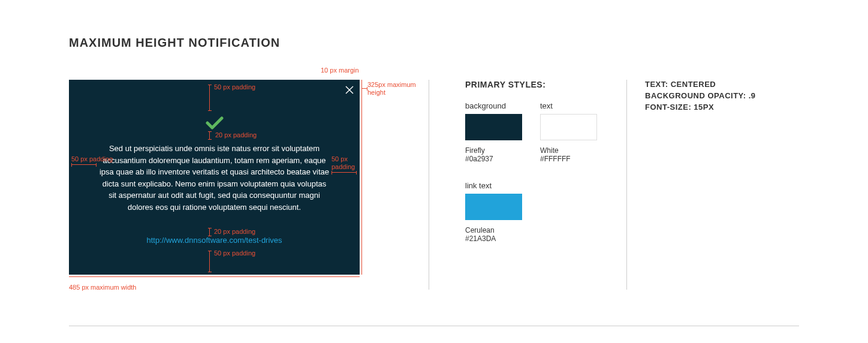  What do you see at coordinates (434, 326) in the screenshot?
I see `section-divider` at bounding box center [434, 326].